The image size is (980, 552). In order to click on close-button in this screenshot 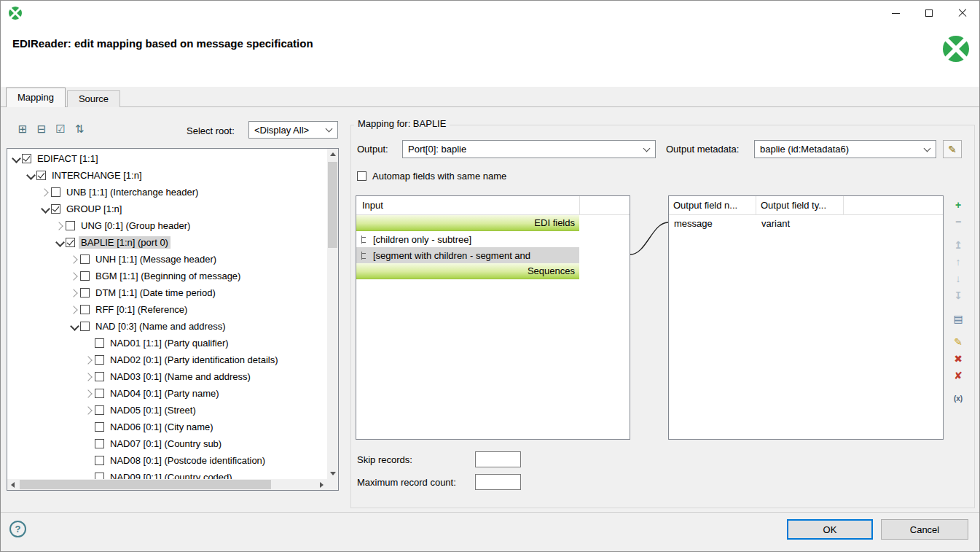, I will do `click(963, 13)`.